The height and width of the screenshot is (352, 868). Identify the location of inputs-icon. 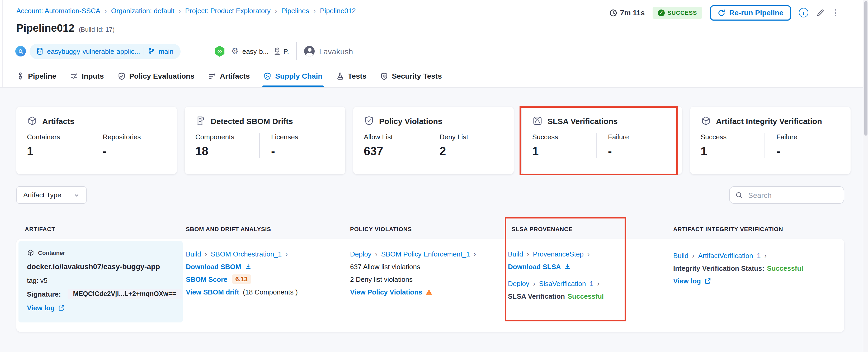
(74, 76).